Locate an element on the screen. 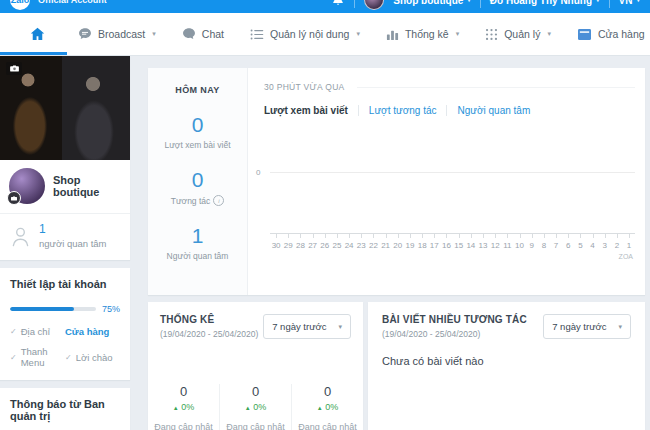  x-tick-label: 30 is located at coordinates (276, 242).